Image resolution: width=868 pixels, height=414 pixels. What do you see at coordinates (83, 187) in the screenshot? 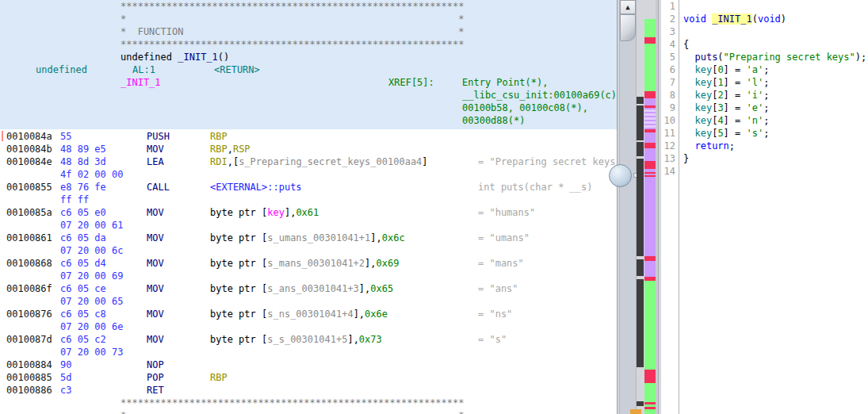
I see `bytes: e8 76 fe` at bounding box center [83, 187].